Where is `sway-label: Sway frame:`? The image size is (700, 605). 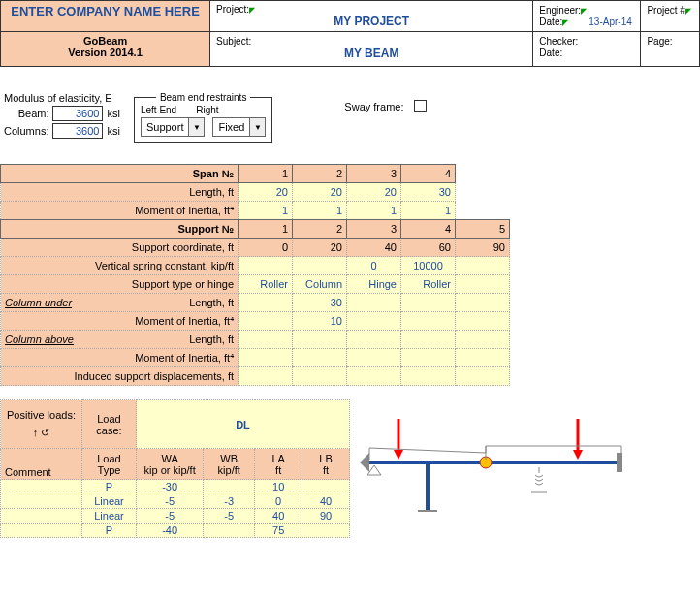 sway-label: Sway frame: is located at coordinates (374, 107).